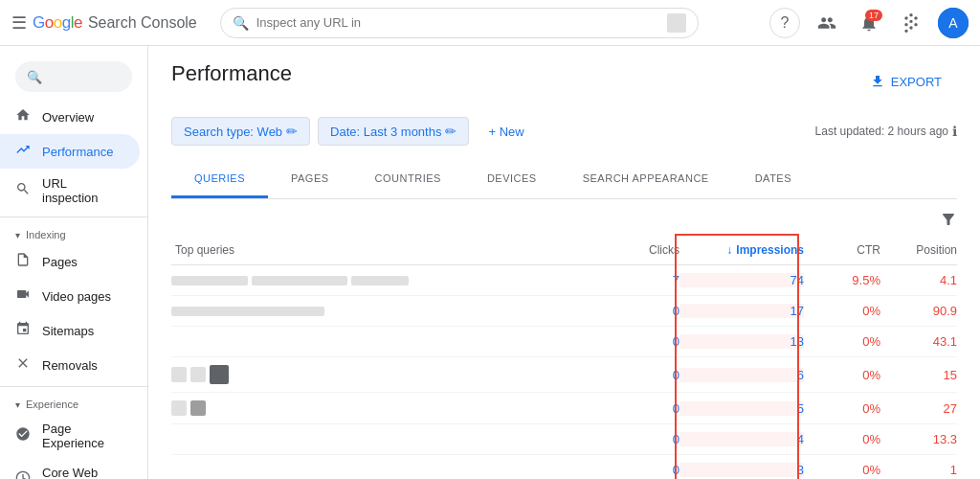 This screenshot has height=479, width=980. What do you see at coordinates (842, 250) in the screenshot?
I see `col-header-ctr: CTR` at bounding box center [842, 250].